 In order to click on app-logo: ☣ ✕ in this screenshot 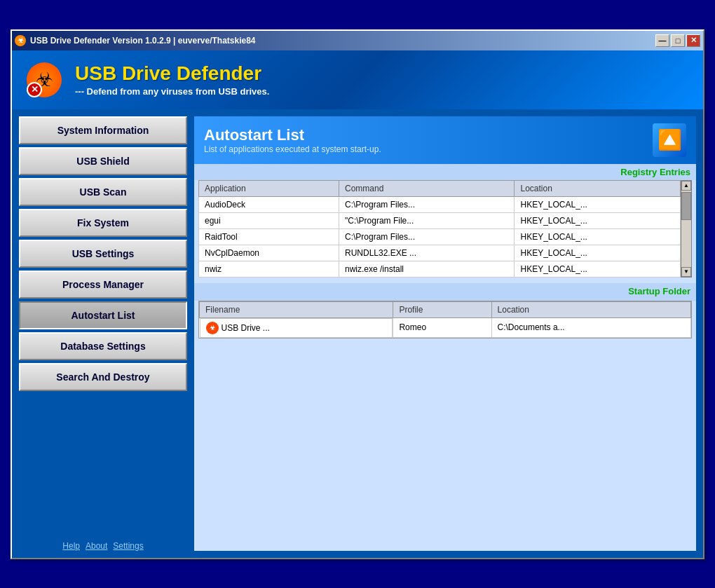, I will do `click(44, 80)`.